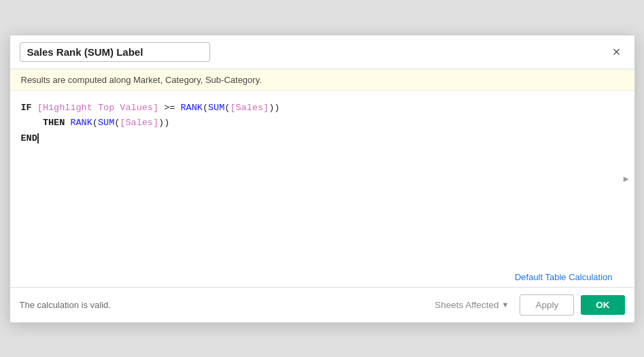 This screenshot has height=357, width=644. Describe the element at coordinates (617, 52) in the screenshot. I see `close-button: ×` at that location.